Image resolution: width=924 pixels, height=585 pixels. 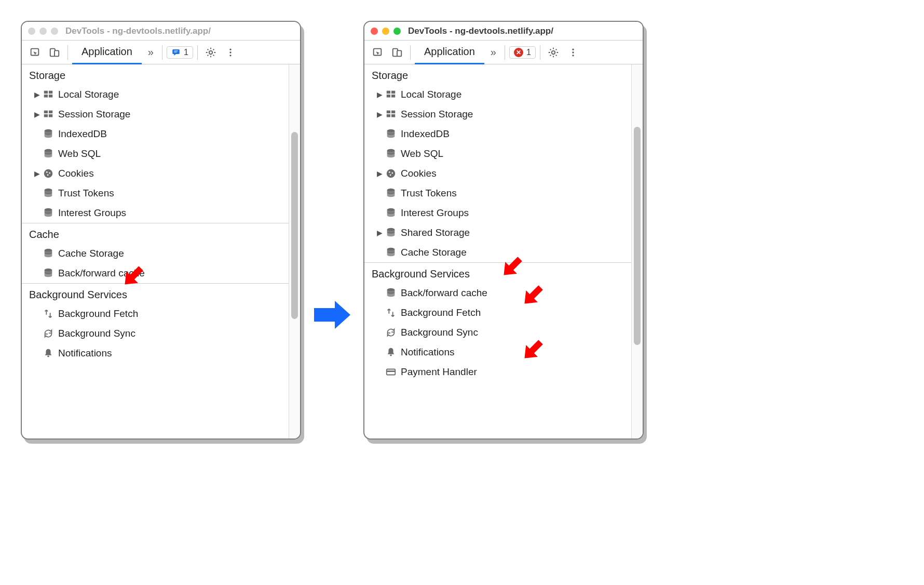 I want to click on tree-item-label: Background Sync, so click(x=96, y=334).